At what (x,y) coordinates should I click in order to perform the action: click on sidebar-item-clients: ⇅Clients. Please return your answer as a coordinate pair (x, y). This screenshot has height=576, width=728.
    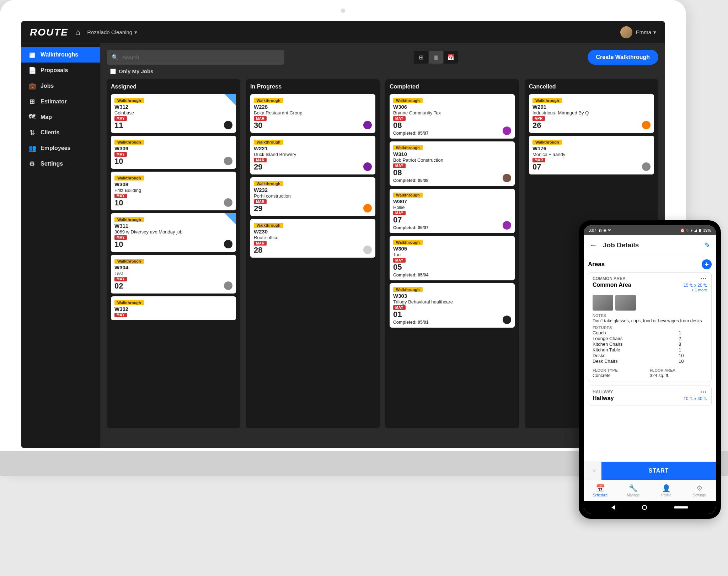
    Looking at the image, I should click on (61, 133).